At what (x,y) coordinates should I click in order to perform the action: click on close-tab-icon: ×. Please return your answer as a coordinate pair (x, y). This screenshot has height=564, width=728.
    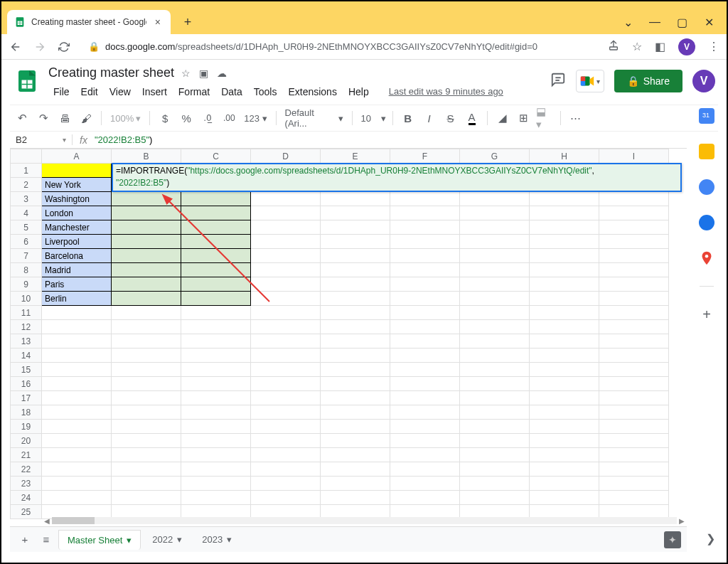
    Looking at the image, I should click on (158, 22).